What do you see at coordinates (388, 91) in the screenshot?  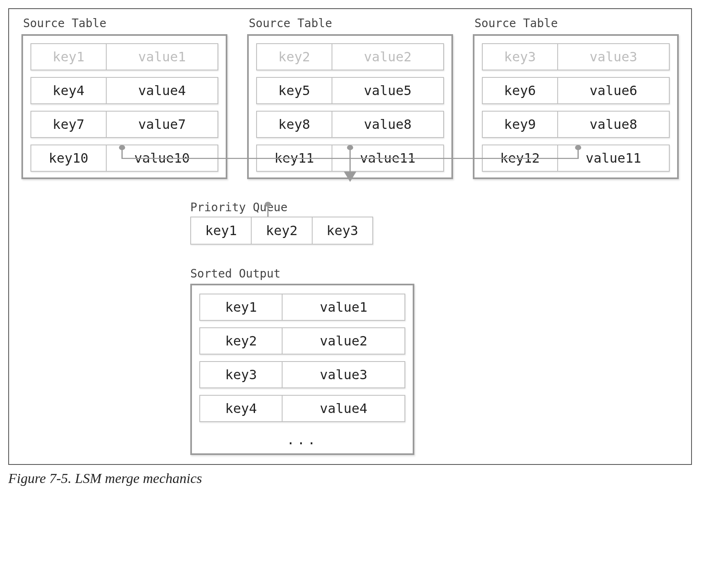 I see `row-value: value5` at bounding box center [388, 91].